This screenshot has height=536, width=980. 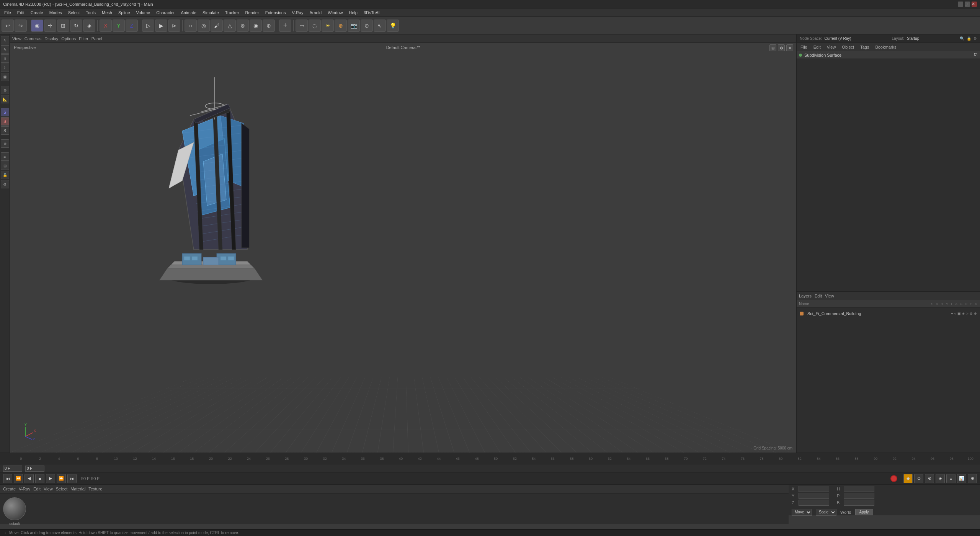 I want to click on coord-y-input, so click(x=814, y=496).